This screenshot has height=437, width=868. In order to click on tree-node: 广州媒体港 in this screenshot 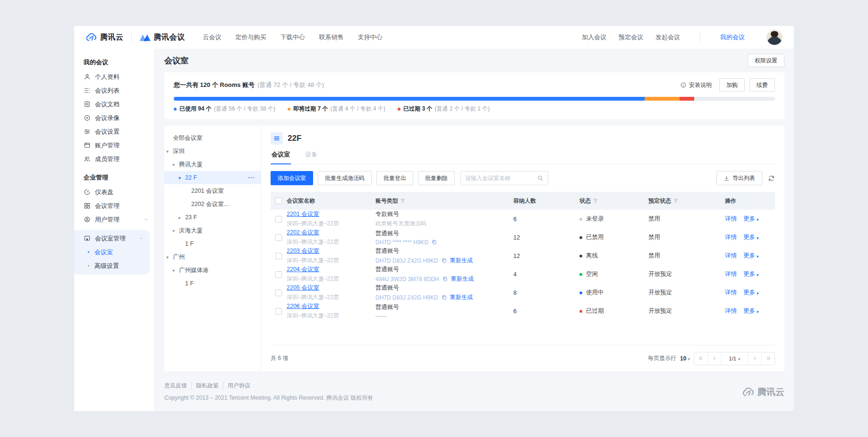, I will do `click(213, 270)`.